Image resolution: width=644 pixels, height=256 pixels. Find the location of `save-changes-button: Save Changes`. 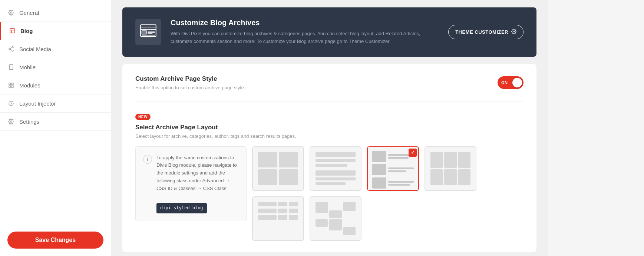

save-changes-button: Save Changes is located at coordinates (56, 240).